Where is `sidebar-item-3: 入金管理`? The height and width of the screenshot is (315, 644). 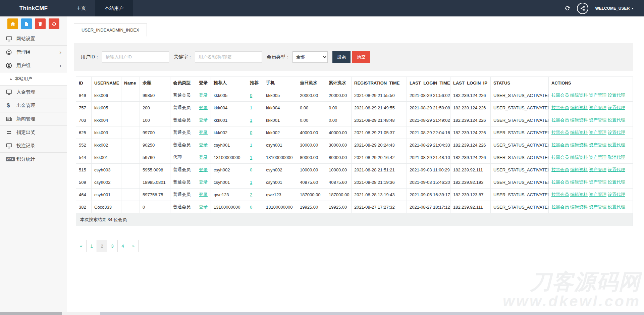 sidebar-item-3: 入金管理 is located at coordinates (34, 92).